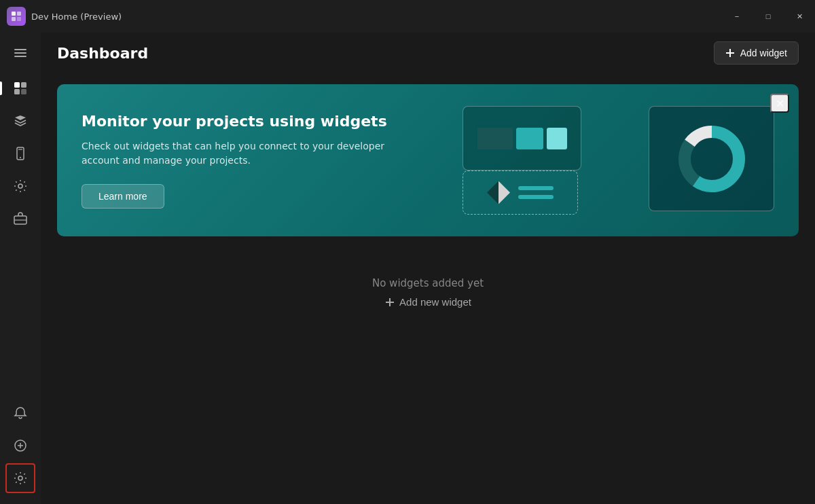 The image size is (815, 504). I want to click on add-new-widget-button: Add new widget, so click(428, 302).